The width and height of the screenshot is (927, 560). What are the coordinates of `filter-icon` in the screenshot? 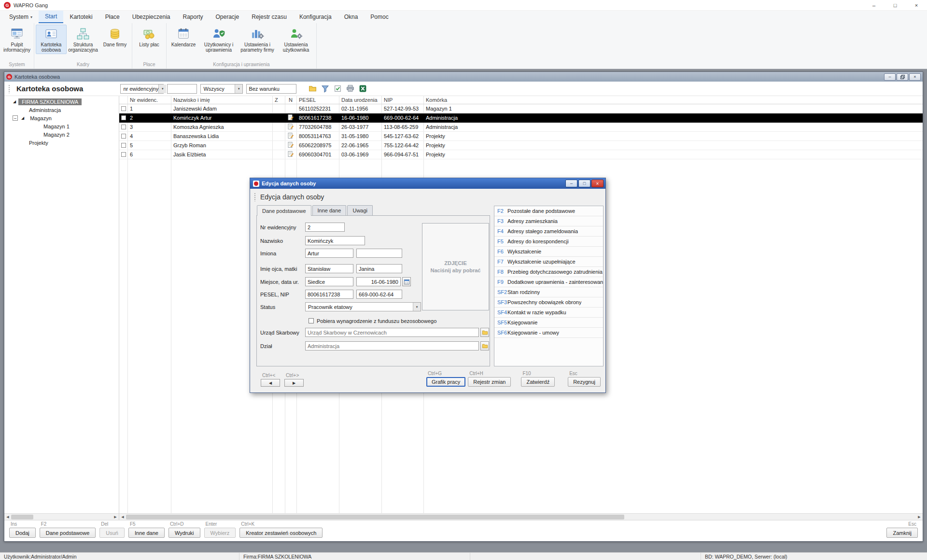 It's located at (325, 89).